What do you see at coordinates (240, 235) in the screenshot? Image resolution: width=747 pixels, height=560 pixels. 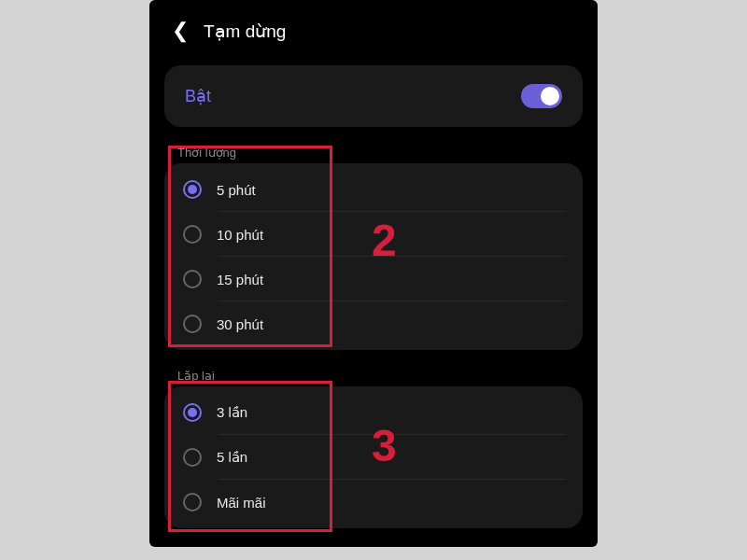 I see `option-label: 10 phút` at bounding box center [240, 235].